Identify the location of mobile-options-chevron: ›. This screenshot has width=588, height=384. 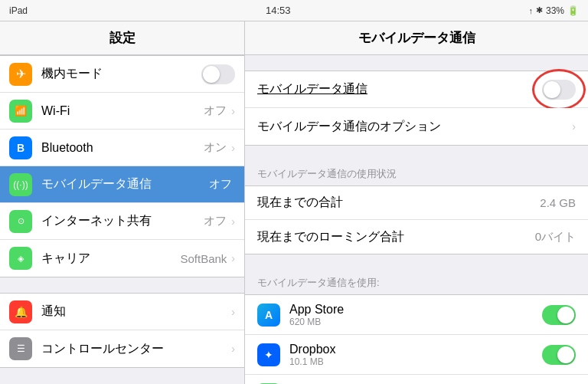
(574, 126).